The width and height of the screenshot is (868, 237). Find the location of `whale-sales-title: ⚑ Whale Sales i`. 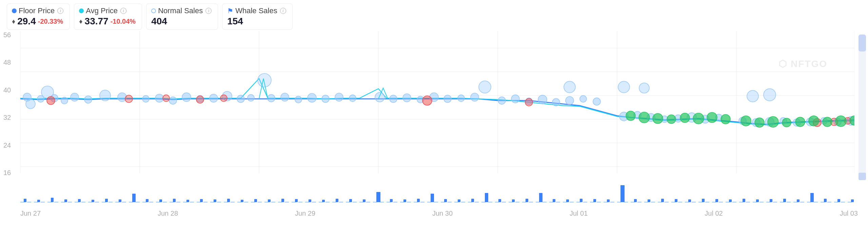

whale-sales-title: ⚑ Whale Sales i is located at coordinates (257, 11).